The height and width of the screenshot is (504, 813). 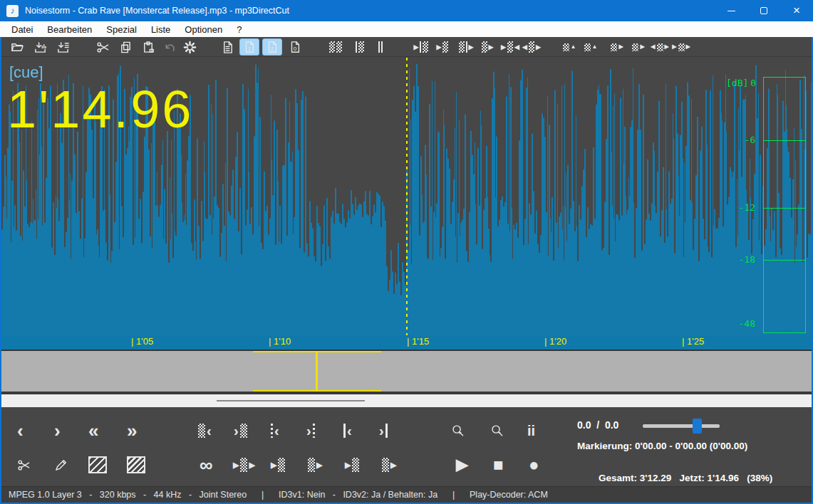 What do you see at coordinates (93, 431) in the screenshot?
I see `jump-back-button: «` at bounding box center [93, 431].